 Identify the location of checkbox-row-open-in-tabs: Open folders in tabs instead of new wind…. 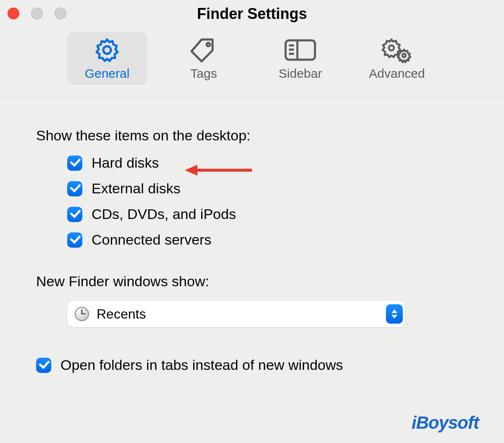
(252, 365).